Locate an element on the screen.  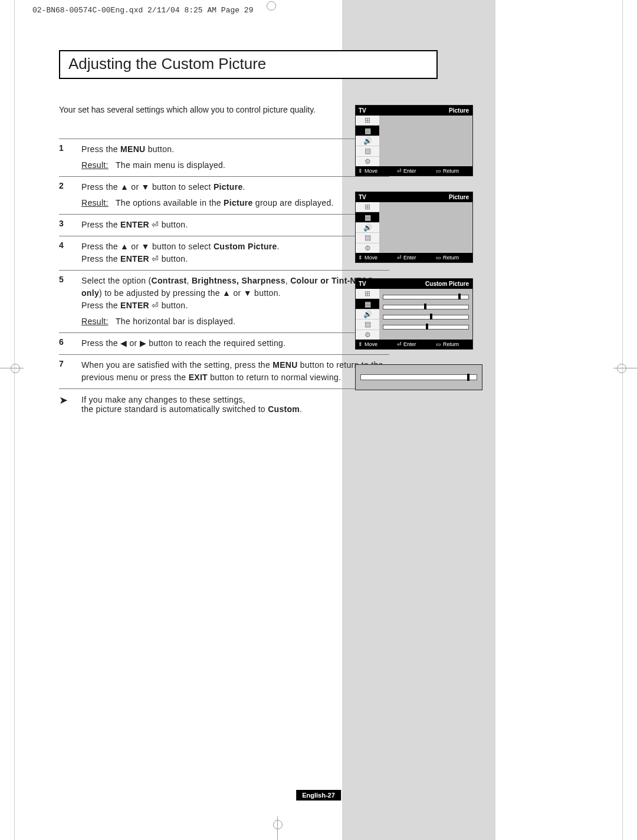
setup-icon: ⚙ is located at coordinates (367, 162).